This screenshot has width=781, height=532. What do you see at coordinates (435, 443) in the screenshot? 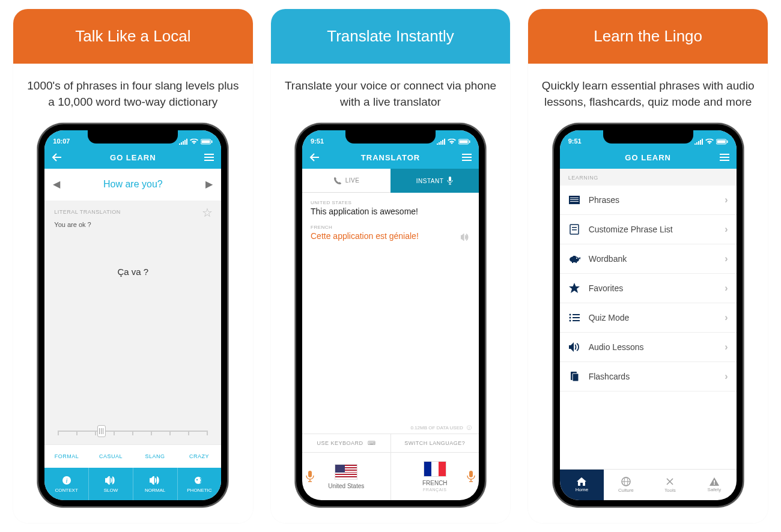
I see `switch-language-button: SWITCH LANGUAGE?` at bounding box center [435, 443].